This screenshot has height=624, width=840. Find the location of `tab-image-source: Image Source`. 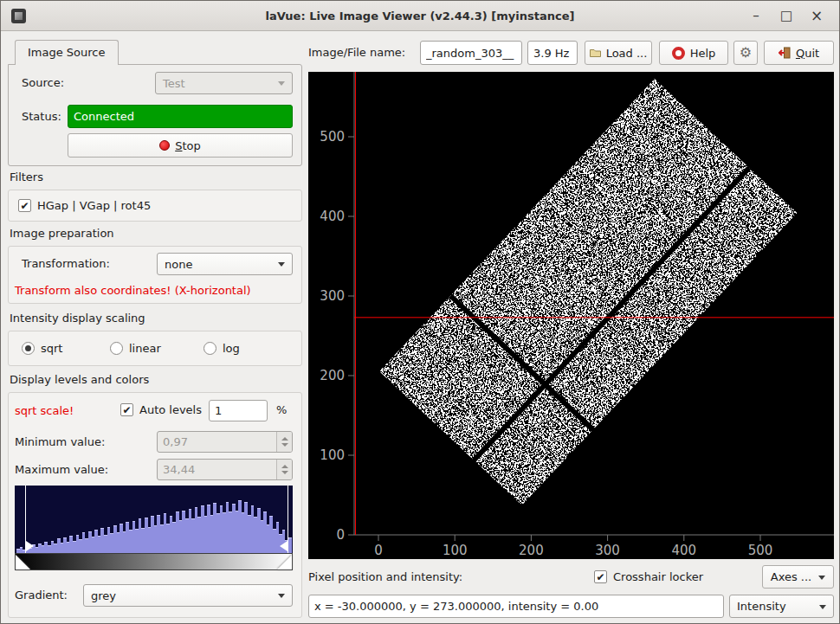

tab-image-source: Image Source is located at coordinates (67, 52).